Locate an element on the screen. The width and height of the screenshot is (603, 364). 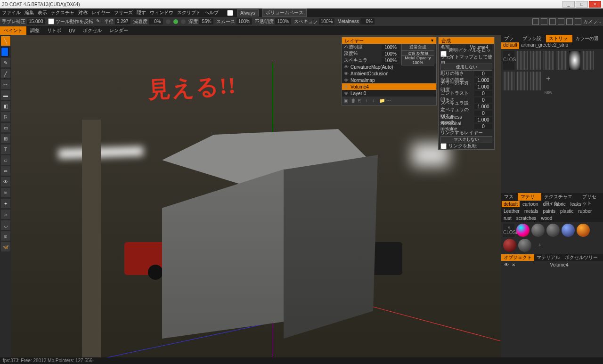
tab-strips: ストリップ is located at coordinates (559, 39).